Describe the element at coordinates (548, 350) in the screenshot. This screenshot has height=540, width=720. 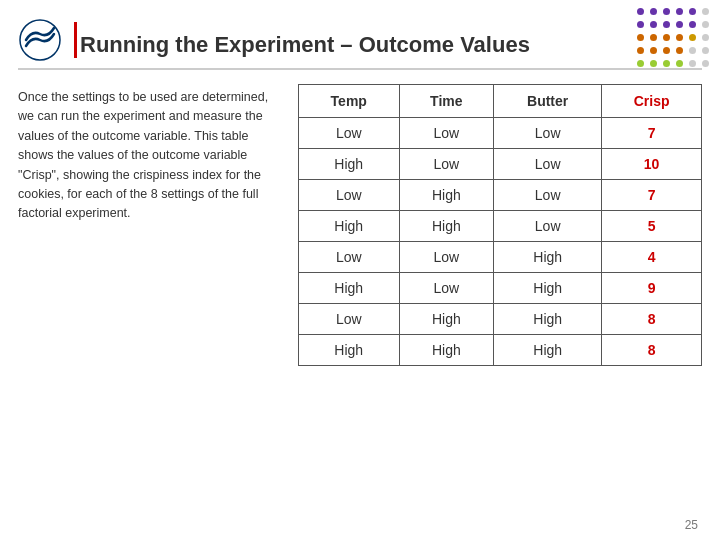
I see `table-cell-r7-c2: High` at that location.